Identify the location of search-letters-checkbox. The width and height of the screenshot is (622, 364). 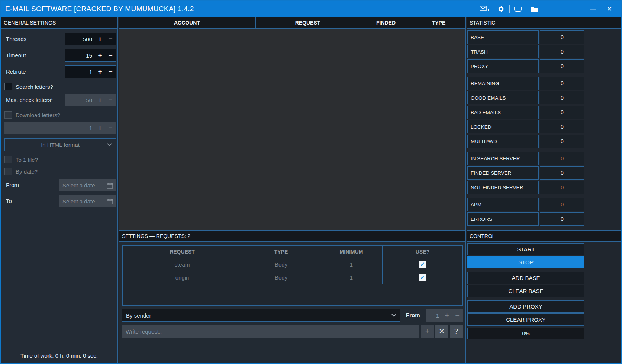
(8, 87).